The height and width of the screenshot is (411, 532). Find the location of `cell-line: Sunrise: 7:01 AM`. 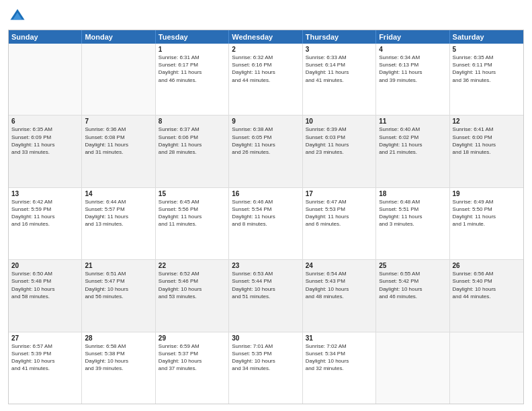

cell-line: Sunrise: 7:01 AM is located at coordinates (265, 347).